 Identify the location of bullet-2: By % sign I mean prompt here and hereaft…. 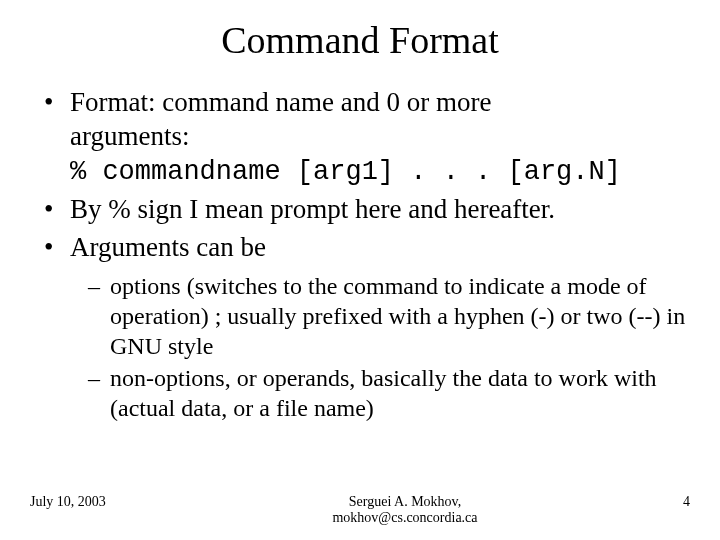
(367, 210).